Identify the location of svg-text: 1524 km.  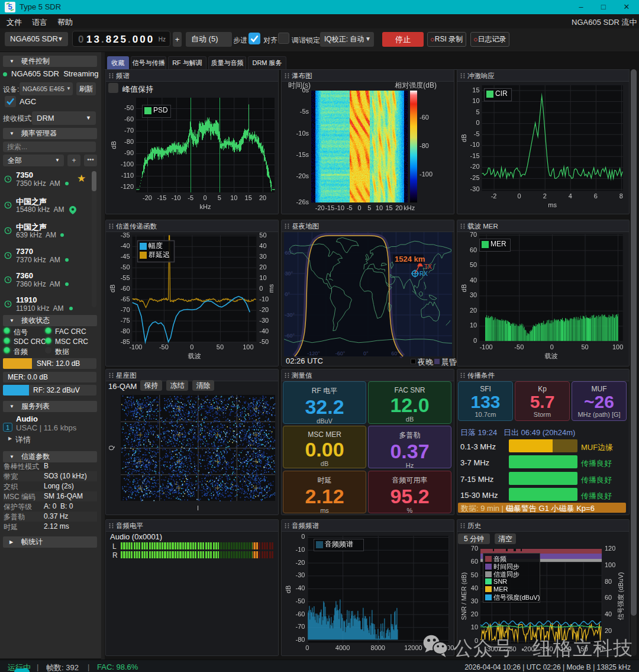
(409, 259).